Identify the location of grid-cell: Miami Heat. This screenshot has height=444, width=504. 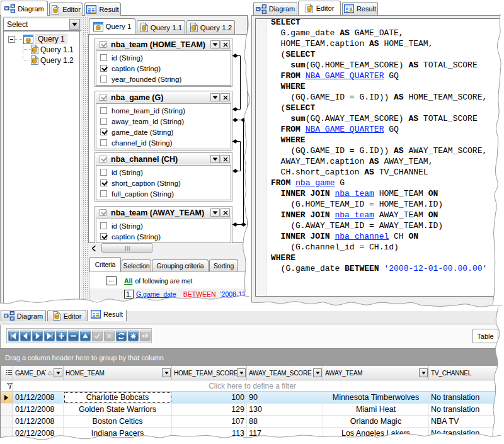
(376, 409).